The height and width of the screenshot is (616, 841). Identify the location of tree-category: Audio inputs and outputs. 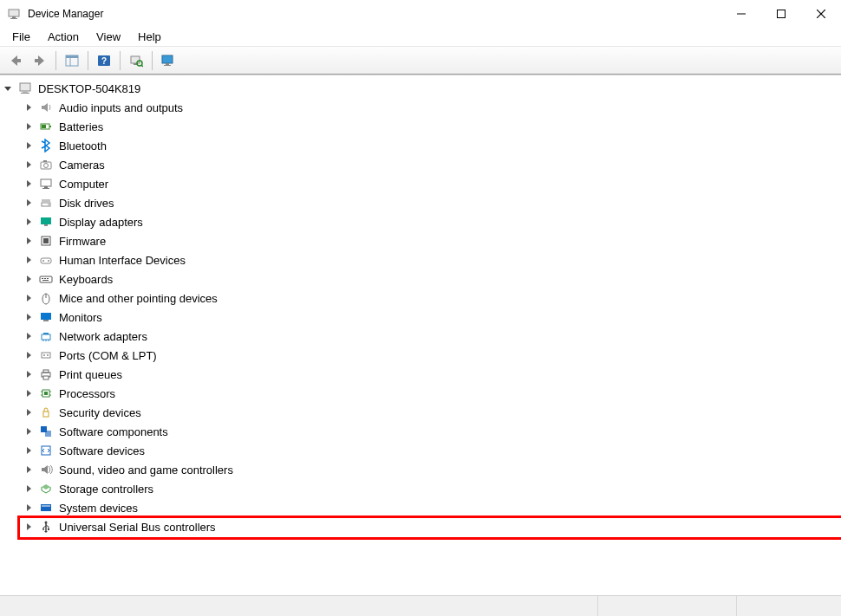
(432, 107).